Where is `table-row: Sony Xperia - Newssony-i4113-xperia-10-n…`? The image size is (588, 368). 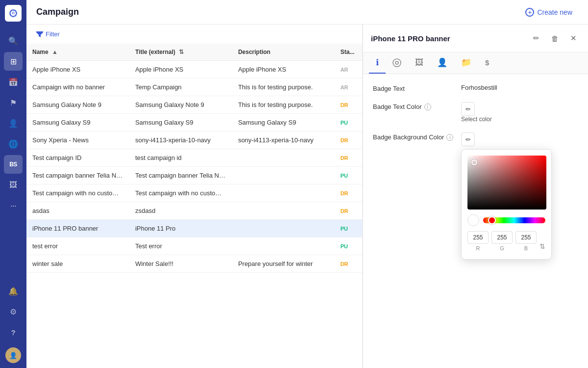 table-row: Sony Xperia - Newssony-i4113-xperia-10-n… is located at coordinates (194, 140).